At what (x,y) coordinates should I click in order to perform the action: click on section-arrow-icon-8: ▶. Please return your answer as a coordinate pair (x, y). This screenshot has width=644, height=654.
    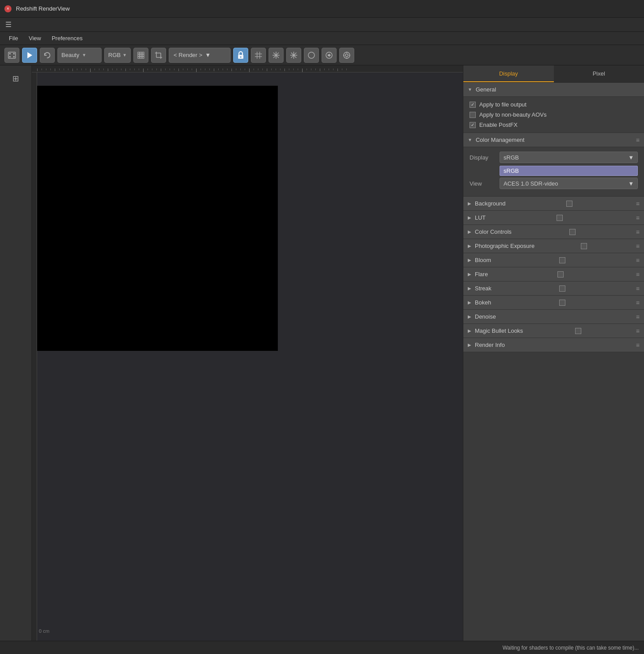
    Looking at the image, I should click on (470, 316).